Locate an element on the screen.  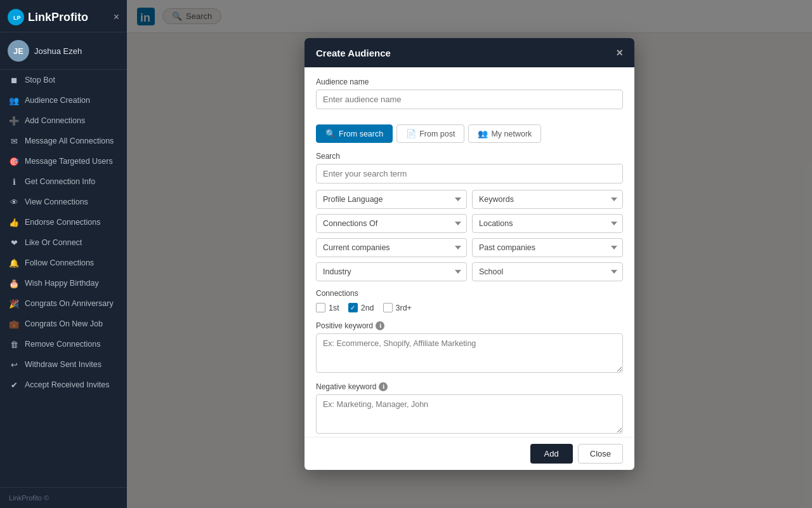
accept-received-invites-icon: ✔ is located at coordinates (14, 385).